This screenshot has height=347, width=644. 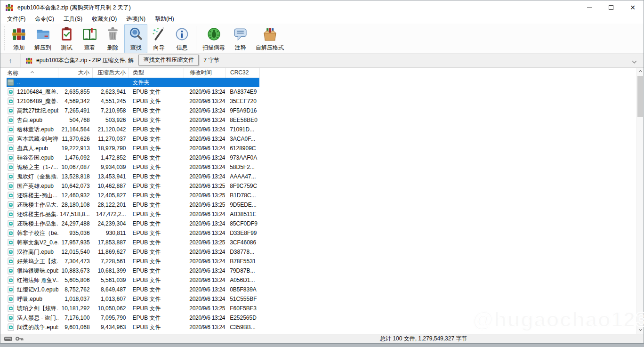 I want to click on minimize-icon, so click(x=589, y=8).